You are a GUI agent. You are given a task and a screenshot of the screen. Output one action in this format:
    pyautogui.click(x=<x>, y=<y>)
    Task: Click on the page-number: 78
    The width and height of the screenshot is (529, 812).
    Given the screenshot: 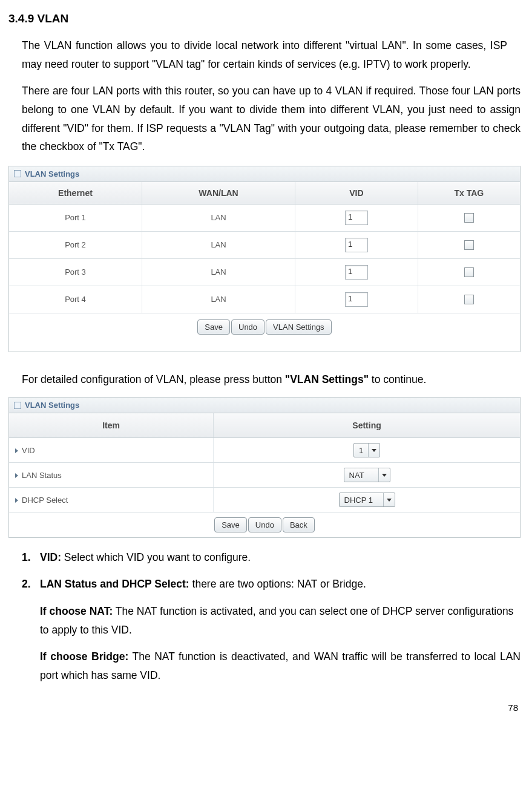 What is the action you would take?
    pyautogui.click(x=264, y=708)
    